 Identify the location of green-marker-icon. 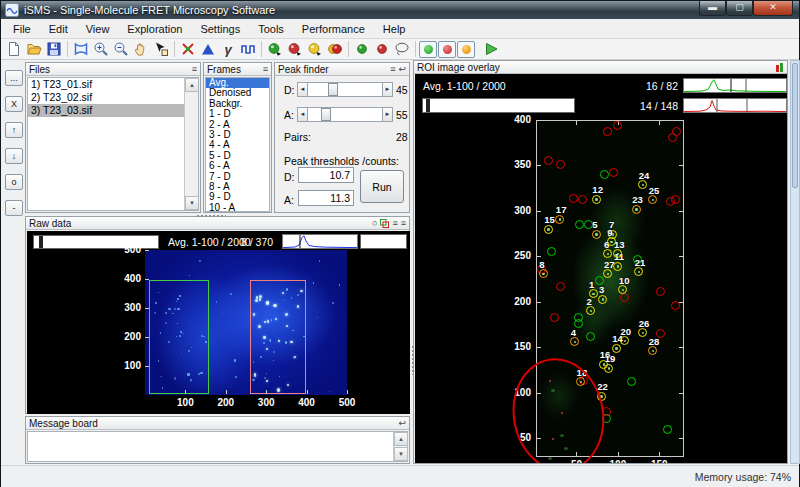
(362, 50).